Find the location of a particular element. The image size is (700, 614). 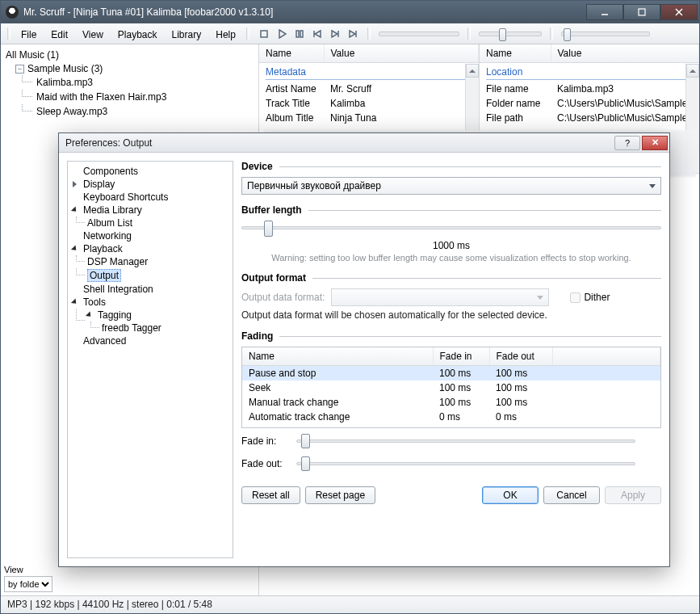

pause-icon is located at coordinates (300, 34).